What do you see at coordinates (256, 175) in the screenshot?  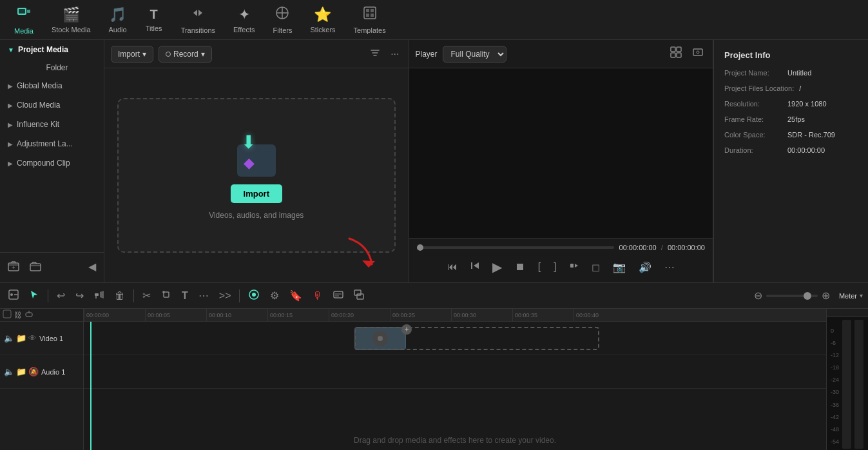 I see `drop-zone: ⬇ ◆ Import Videos, audios, and images` at bounding box center [256, 175].